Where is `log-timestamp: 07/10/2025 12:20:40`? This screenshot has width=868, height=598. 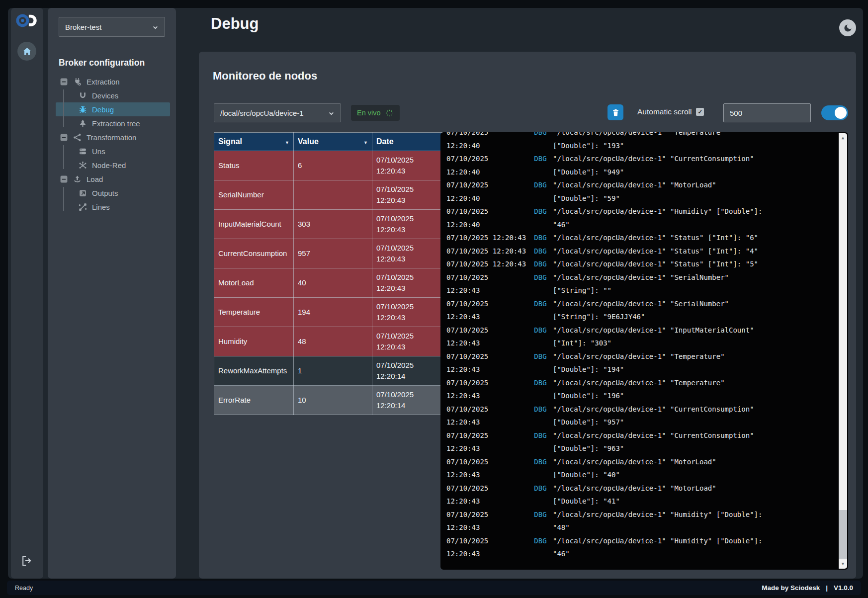 log-timestamp: 07/10/2025 12:20:40 is located at coordinates (487, 142).